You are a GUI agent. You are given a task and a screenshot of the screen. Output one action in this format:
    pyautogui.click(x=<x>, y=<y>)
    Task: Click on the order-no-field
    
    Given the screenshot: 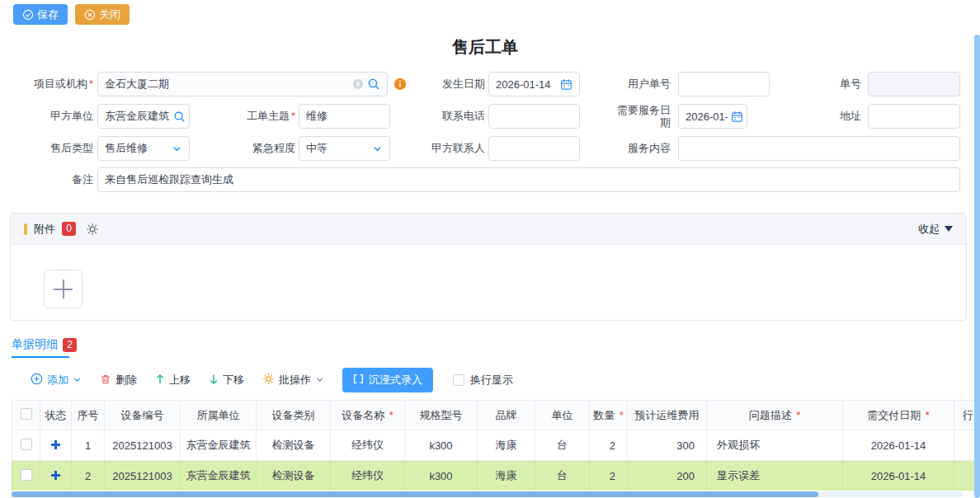 What is the action you would take?
    pyautogui.click(x=914, y=84)
    